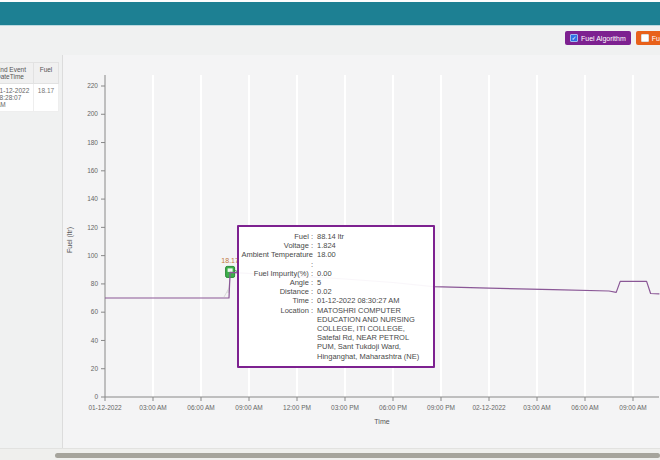  What do you see at coordinates (30, 98) in the screenshot?
I see `table-row: 01-12-2022 08:28:07 AM 18.17` at bounding box center [30, 98].